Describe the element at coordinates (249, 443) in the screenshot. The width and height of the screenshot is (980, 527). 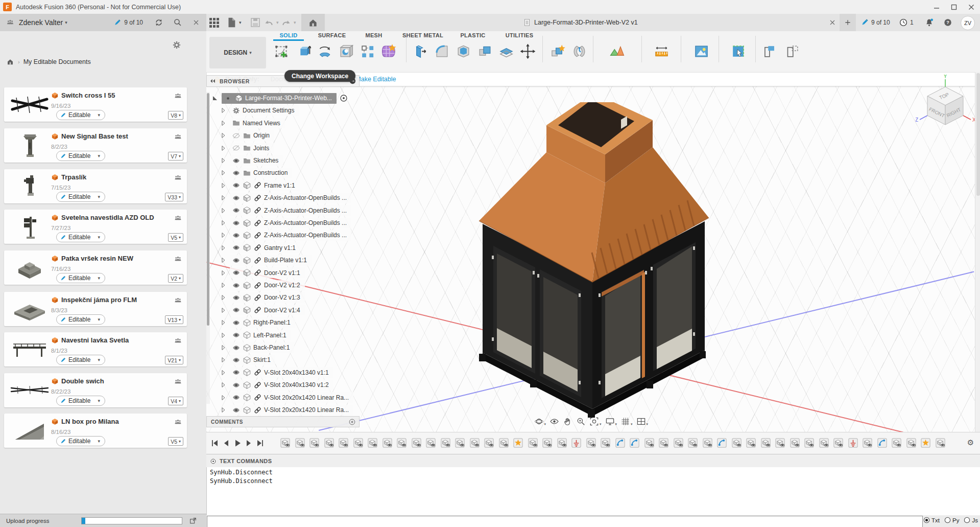
I see `step-forward-button` at that location.